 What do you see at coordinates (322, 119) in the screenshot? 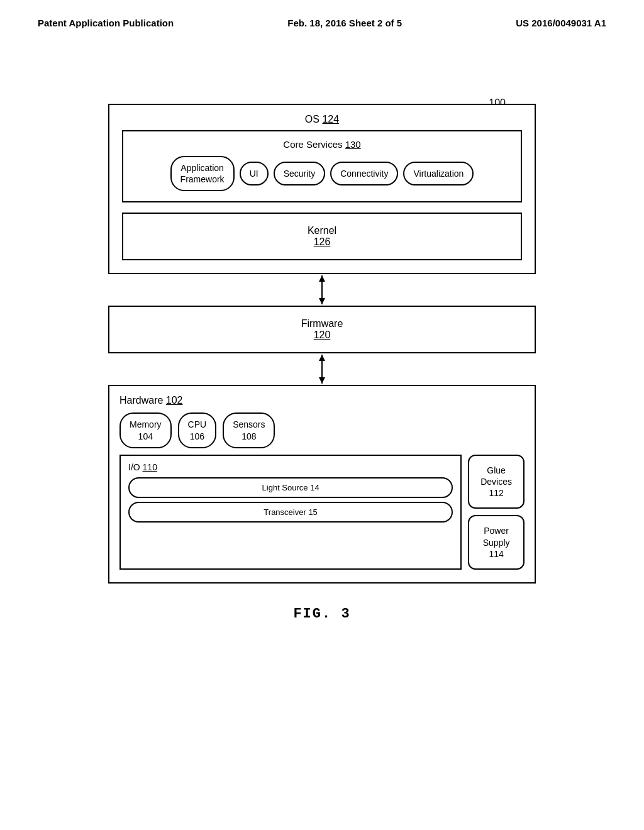
I see `os-label: OS 124` at bounding box center [322, 119].